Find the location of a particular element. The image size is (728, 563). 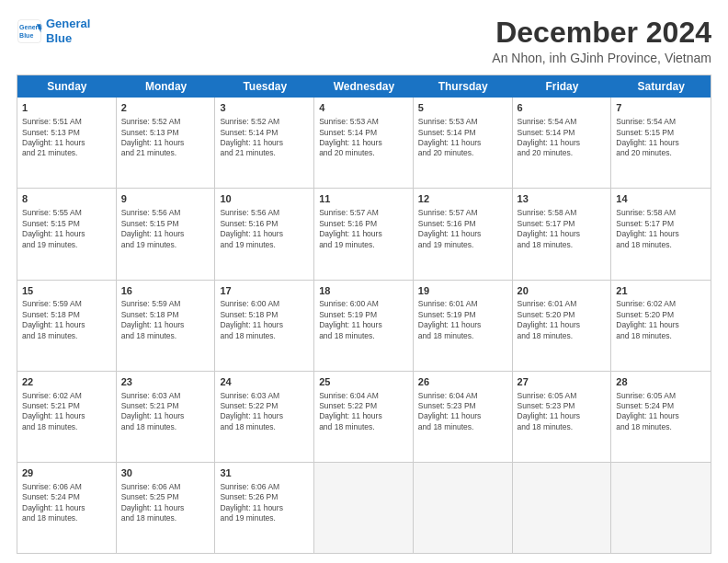

calendar-cell: 3Sunrise: 5:52 AMSunset: 5:14 PMDaylight… is located at coordinates (265, 143).